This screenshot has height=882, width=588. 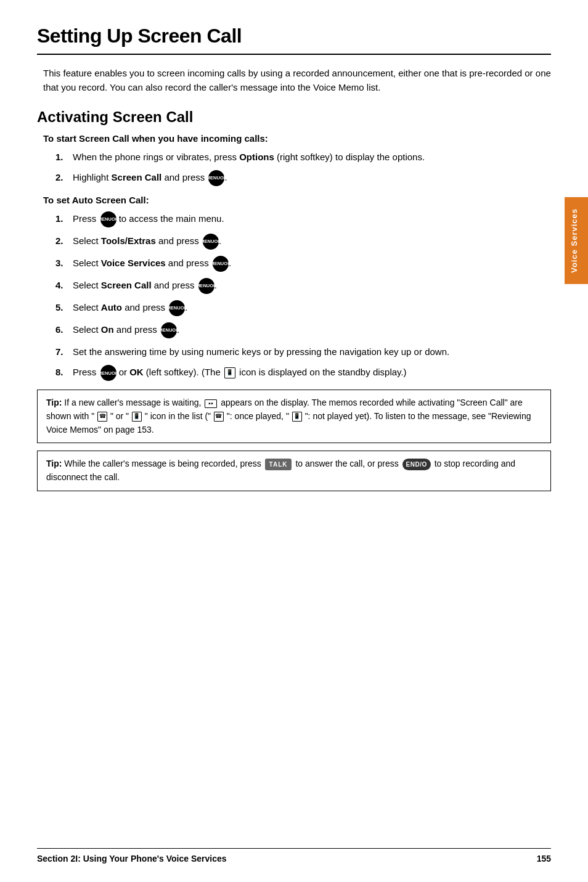 What do you see at coordinates (164, 463) in the screenshot?
I see `tip2-text1: While the caller's message is being reco…` at bounding box center [164, 463].